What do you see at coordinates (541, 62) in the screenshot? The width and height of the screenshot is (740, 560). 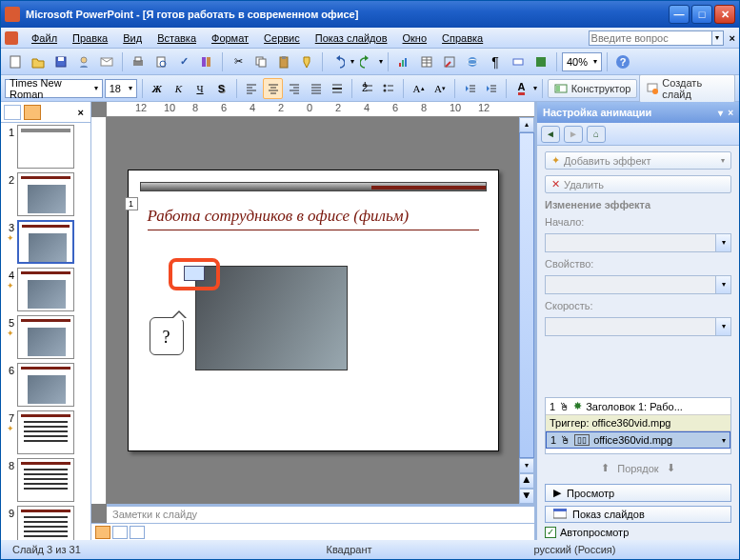 I see `color-button` at bounding box center [541, 62].